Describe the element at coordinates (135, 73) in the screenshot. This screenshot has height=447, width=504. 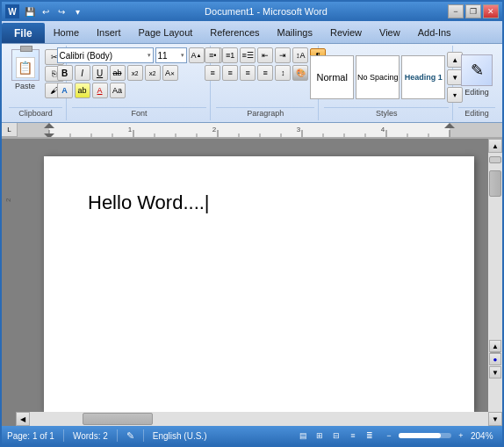
I see `subscript-button: x2` at that location.